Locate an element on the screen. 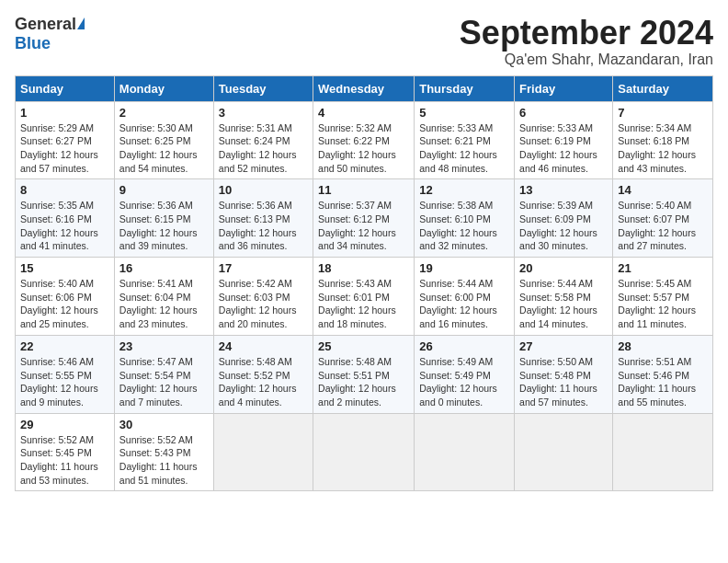  day-info: Sunrise: 5:36 AMSunset: 6:13 PMDaylight:… is located at coordinates (257, 225).